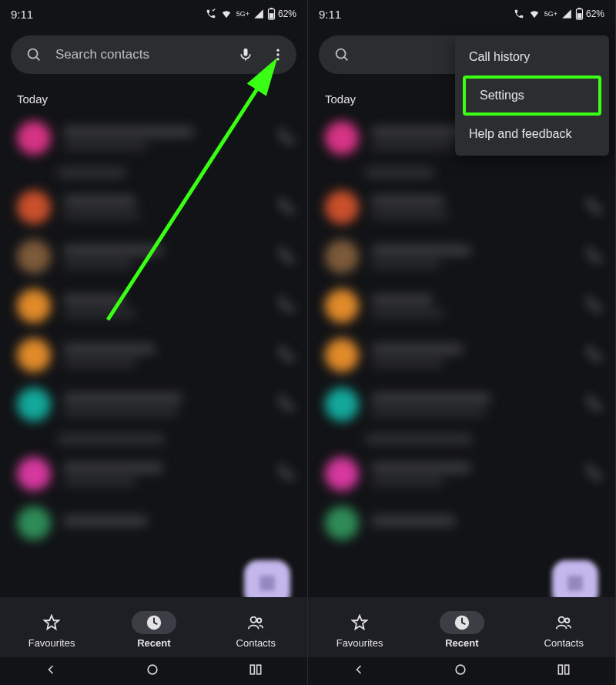 Image resolution: width=616 pixels, height=685 pixels. Describe the element at coordinates (154, 623) in the screenshot. I see `clock-icon` at that location.